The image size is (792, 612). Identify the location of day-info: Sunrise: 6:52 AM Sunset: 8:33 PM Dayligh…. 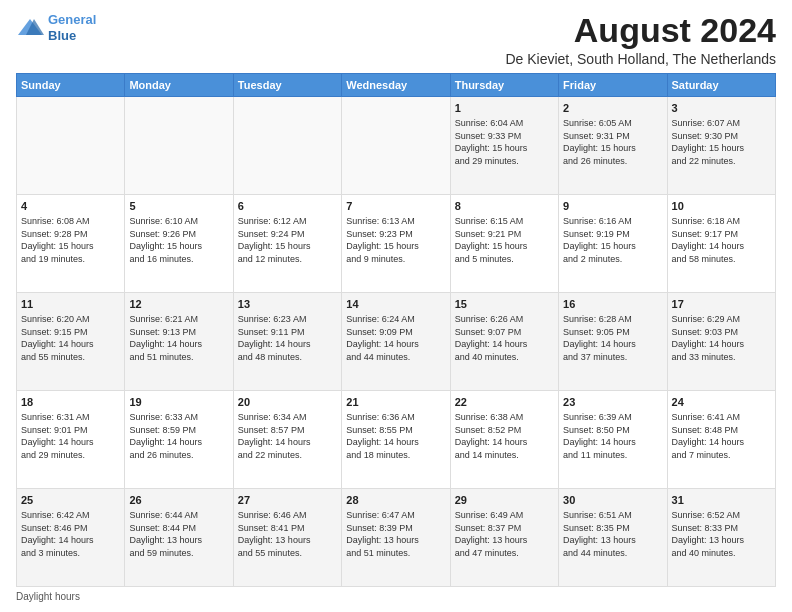
(722, 534).